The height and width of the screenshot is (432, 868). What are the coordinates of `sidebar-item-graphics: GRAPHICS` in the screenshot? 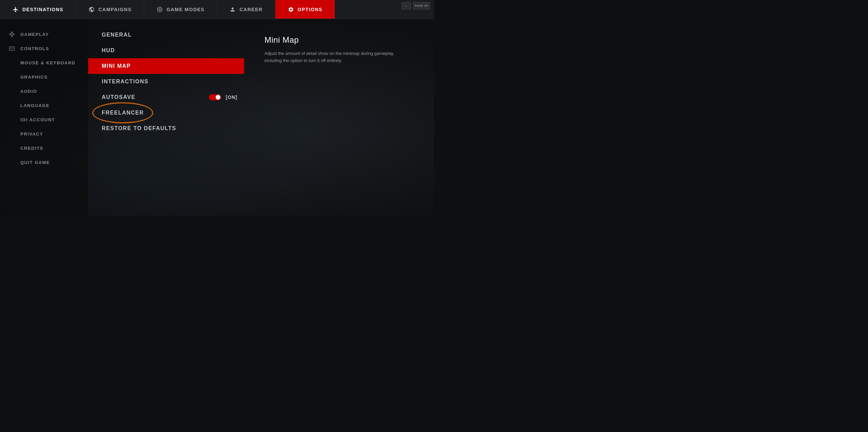 It's located at (44, 77).